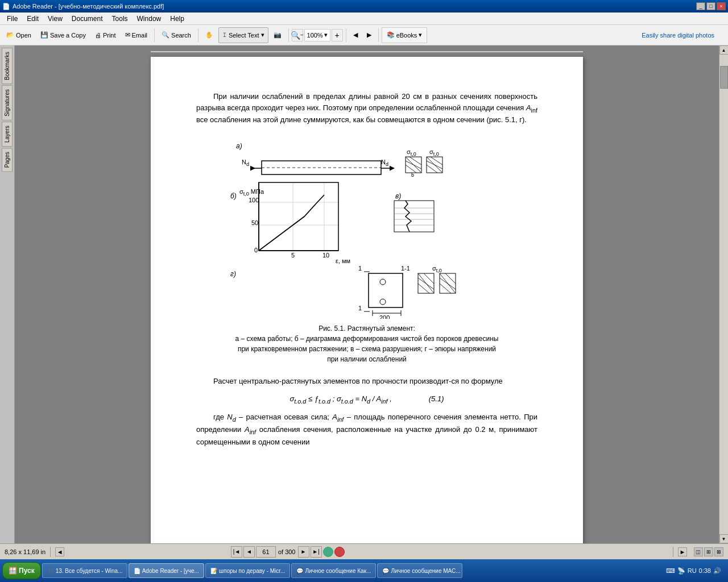 The width and height of the screenshot is (728, 582). What do you see at coordinates (326, 35) in the screenshot?
I see `zoom-dropdown-icon: ▾` at bounding box center [326, 35].